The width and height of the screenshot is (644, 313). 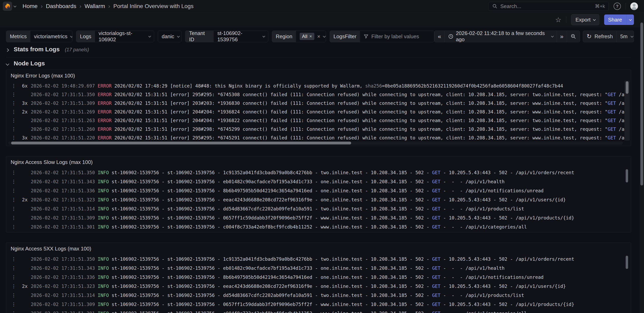 I want to click on variable-region-select: All × ×, so click(x=311, y=36).